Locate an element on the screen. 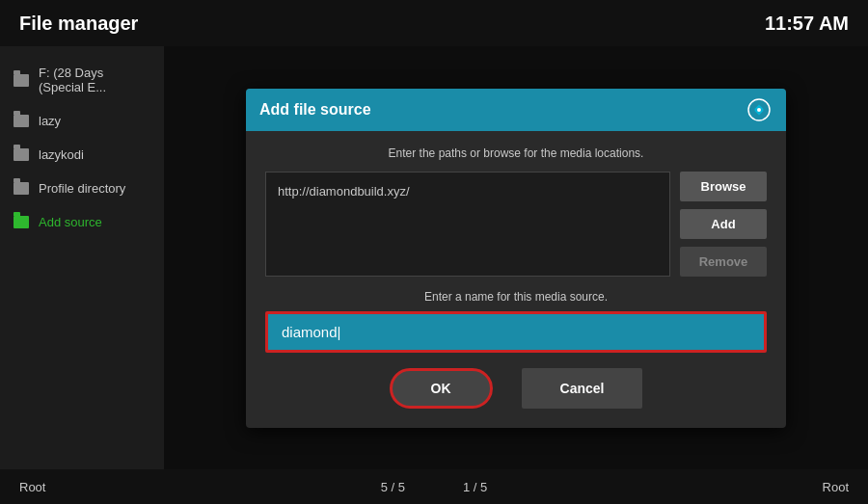 The image size is (868, 504). browse-button: Browse is located at coordinates (723, 187).